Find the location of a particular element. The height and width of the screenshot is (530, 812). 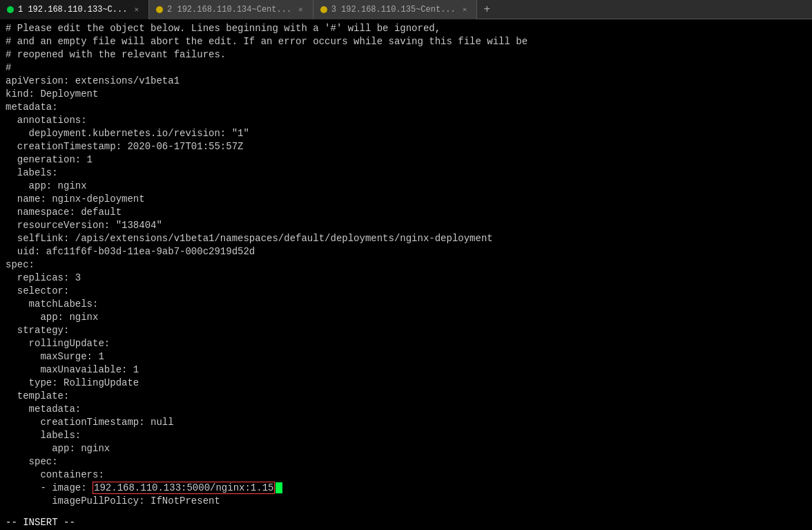

line-37: imagePullPolicy: IfNotPresent is located at coordinates (406, 502).